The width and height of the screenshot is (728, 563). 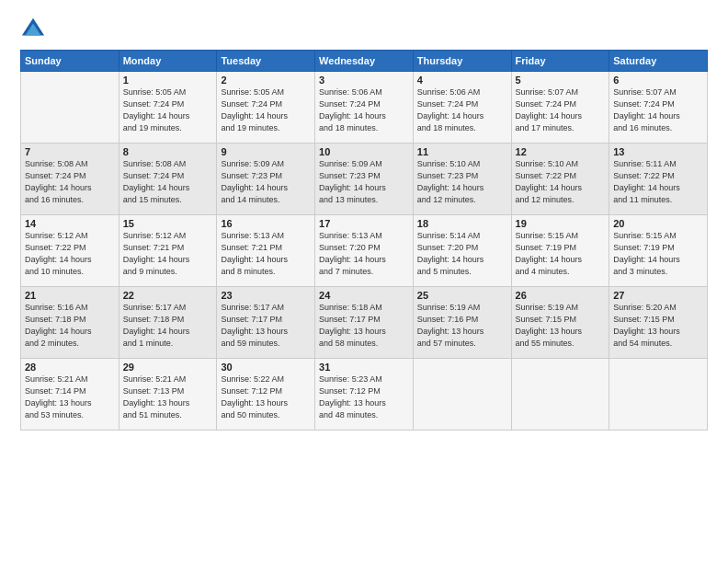 What do you see at coordinates (70, 152) in the screenshot?
I see `day-number: 7` at bounding box center [70, 152].